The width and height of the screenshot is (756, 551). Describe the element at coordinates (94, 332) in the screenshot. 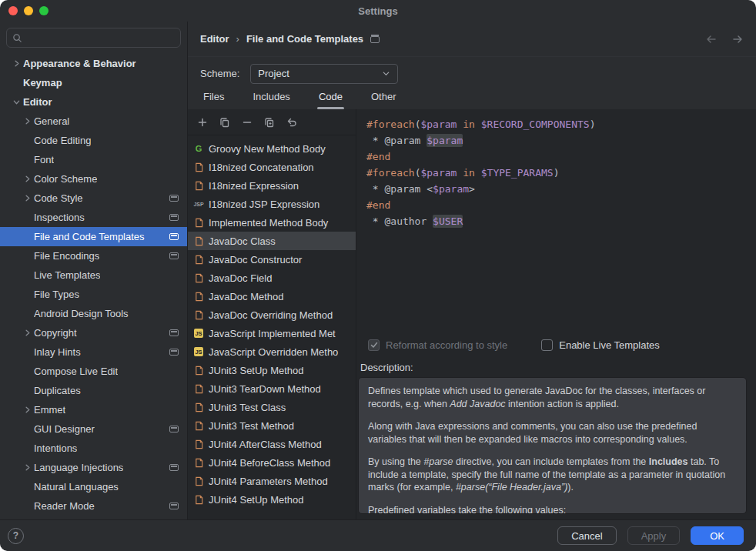

I see `sidebar-item-copyright: Copyright` at that location.